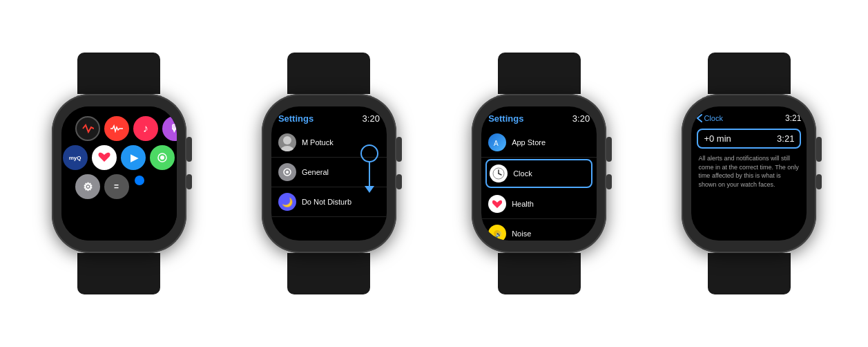 The height and width of the screenshot is (347, 868). What do you see at coordinates (786, 138) in the screenshot?
I see `clock-value-time: 3:21` at bounding box center [786, 138].